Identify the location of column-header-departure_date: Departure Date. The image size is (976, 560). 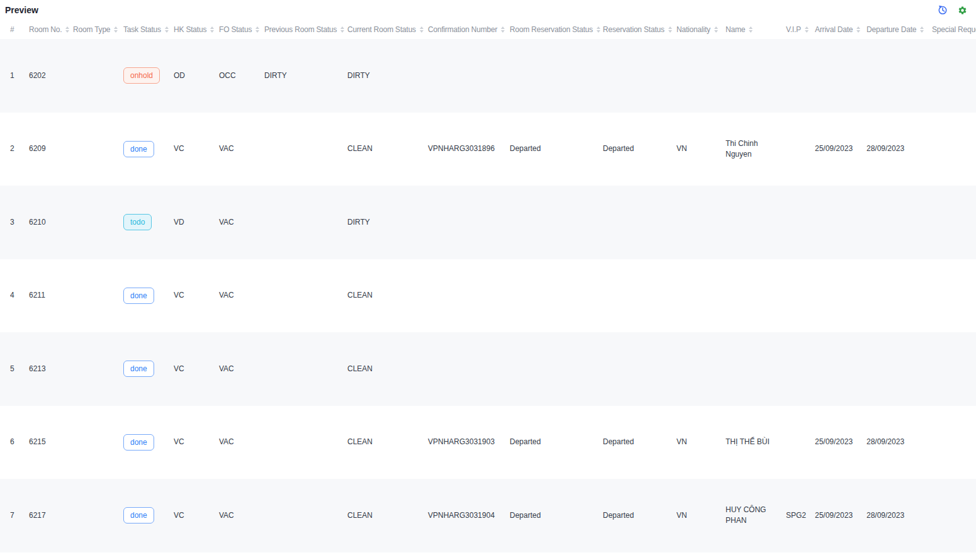
(899, 30).